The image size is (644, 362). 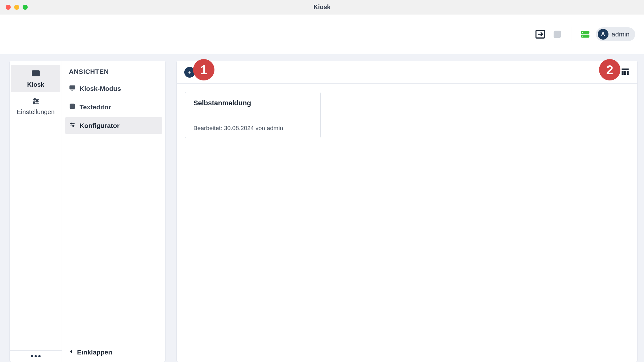 I want to click on card-title: Selbstanmeldung, so click(x=253, y=103).